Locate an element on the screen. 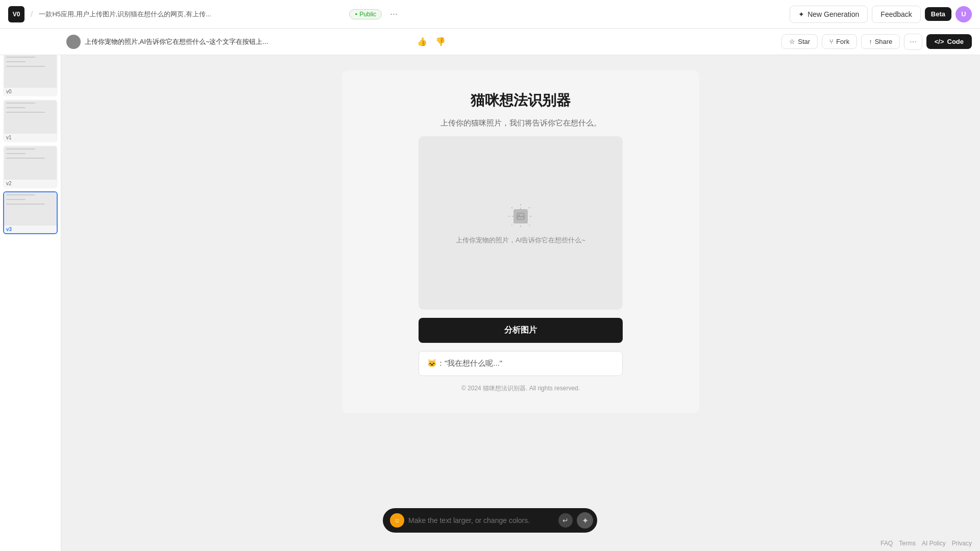  version-label-v0: v0 is located at coordinates (31, 92).